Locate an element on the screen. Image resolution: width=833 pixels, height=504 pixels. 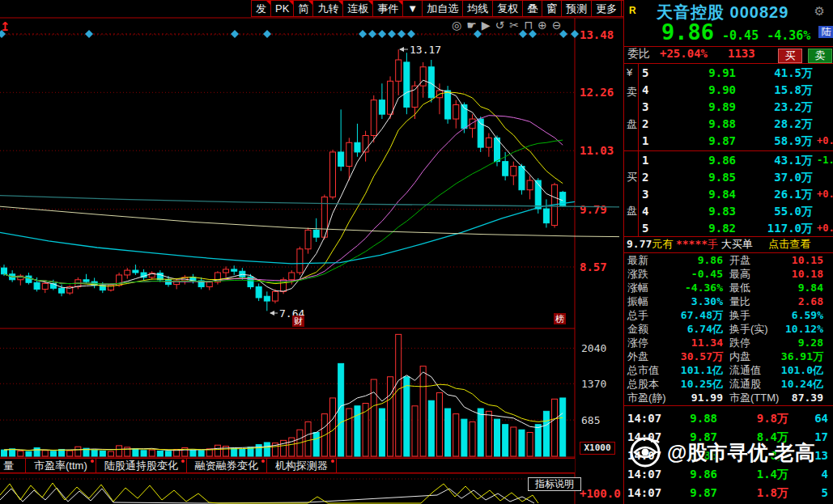
toolbar-simplified: 简 is located at coordinates (304, 8).